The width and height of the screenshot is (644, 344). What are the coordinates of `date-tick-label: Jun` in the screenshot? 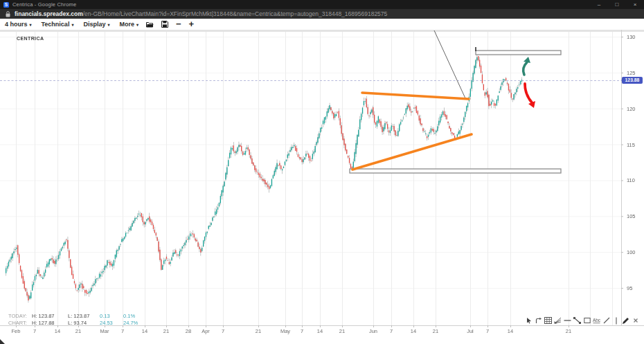 It's located at (373, 331).